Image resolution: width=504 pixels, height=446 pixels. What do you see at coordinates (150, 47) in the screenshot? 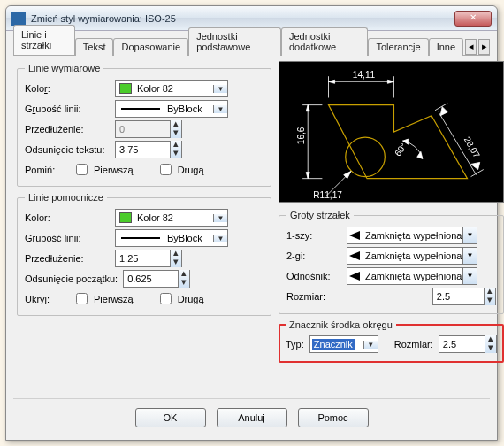
I see `tab-fit: Dopasowanie` at bounding box center [150, 47].